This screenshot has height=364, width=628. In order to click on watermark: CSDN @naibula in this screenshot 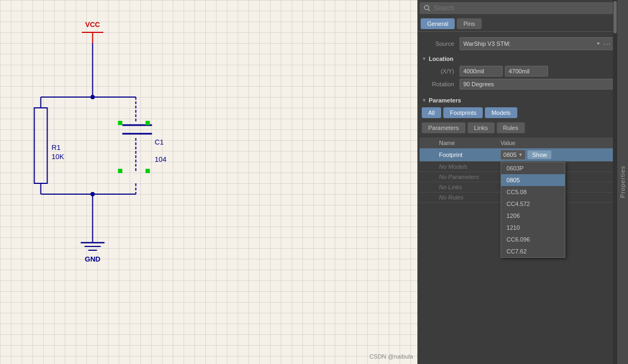, I will do `click(391, 356)`.